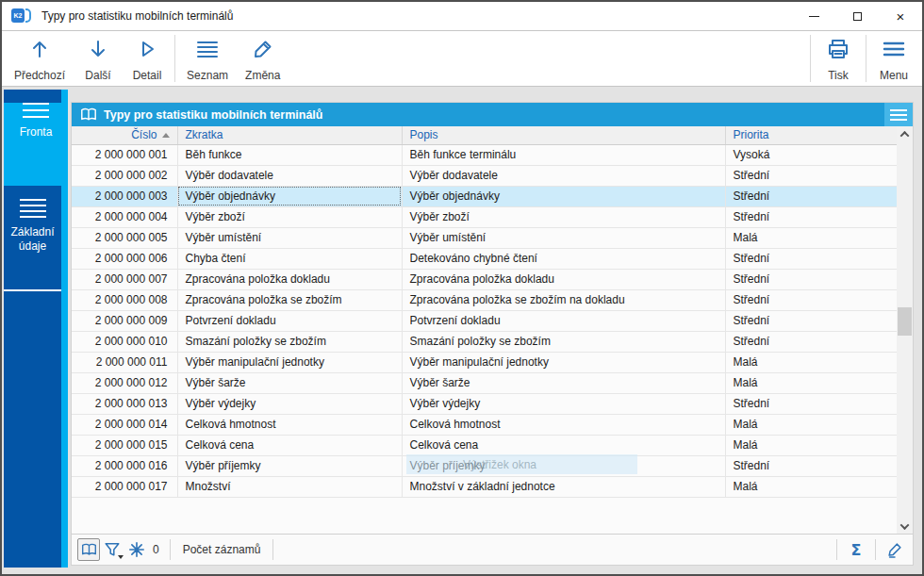 The width and height of the screenshot is (924, 576). I want to click on table-row: 2 000 000 005Výběr umístěníVýběr umístěn…, so click(485, 238).